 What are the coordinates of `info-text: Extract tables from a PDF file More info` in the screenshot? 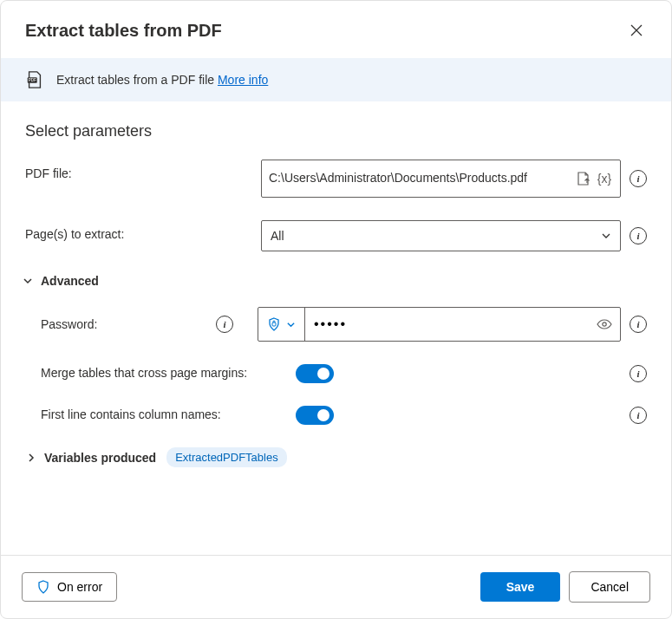 It's located at (162, 80).